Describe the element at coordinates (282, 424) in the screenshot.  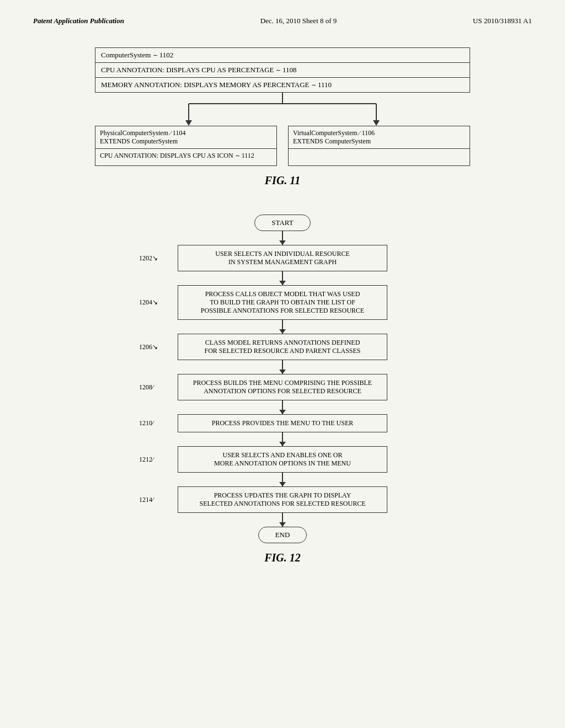
I see `flow-step-1210: 1210∕ PROCESS PROVIDES THE MENU TO THE U…` at that location.